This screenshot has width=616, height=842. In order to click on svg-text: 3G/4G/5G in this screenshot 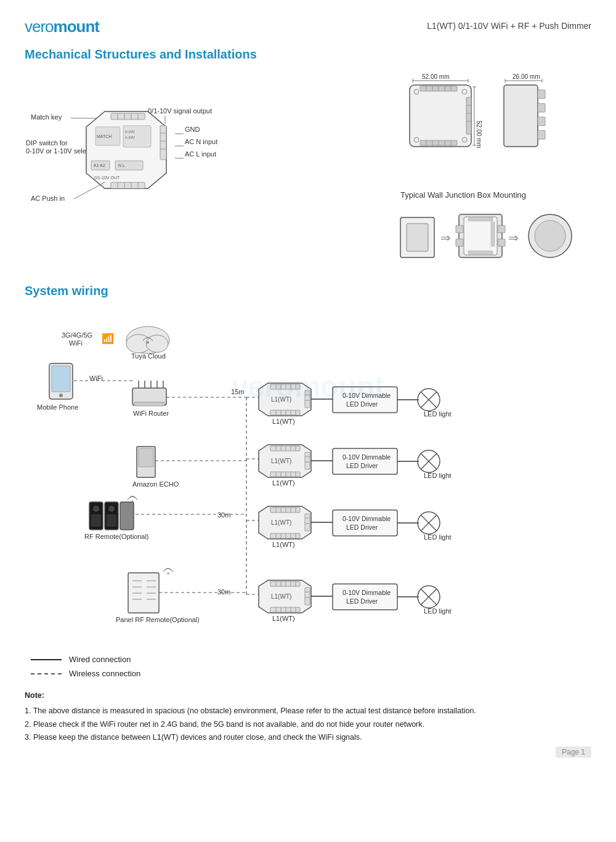, I will do `click(77, 335)`.